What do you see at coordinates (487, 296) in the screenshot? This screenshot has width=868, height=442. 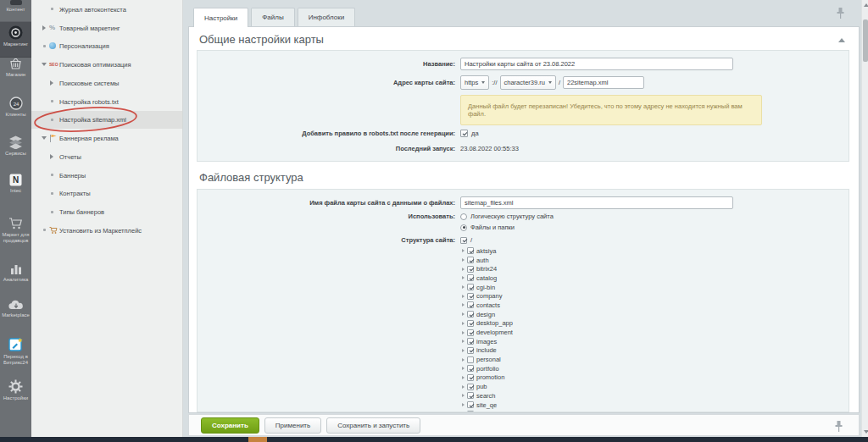 I see `tree-node-company: company` at bounding box center [487, 296].